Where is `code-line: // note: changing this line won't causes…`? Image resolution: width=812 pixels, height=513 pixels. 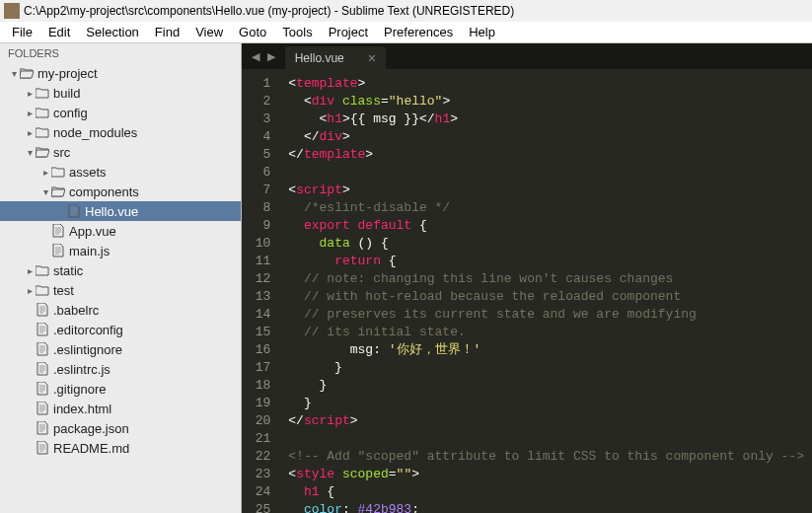
code-line: // note: changing this line won't causes… is located at coordinates (547, 279).